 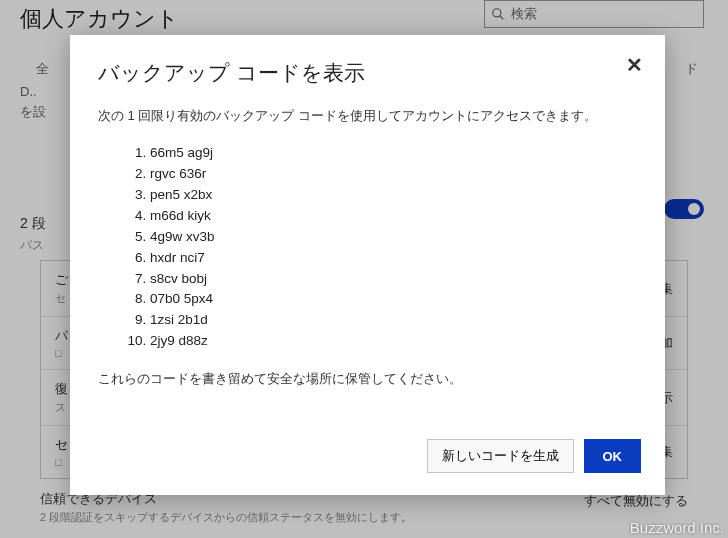 What do you see at coordinates (368, 73) in the screenshot?
I see `modal-title: バックアップ コードを表示` at bounding box center [368, 73].